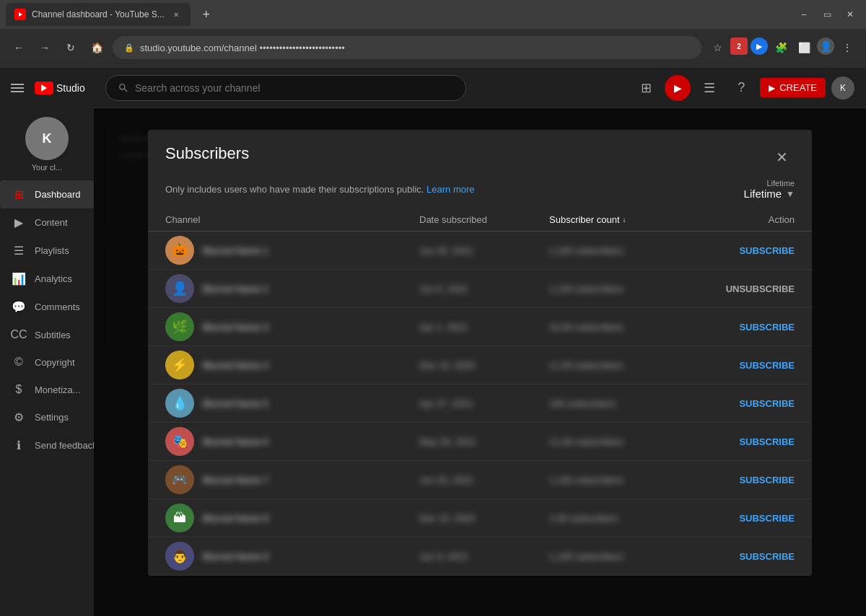 This screenshot has width=866, height=616. I want to click on tablet-mode-button: ⬜, so click(804, 48).